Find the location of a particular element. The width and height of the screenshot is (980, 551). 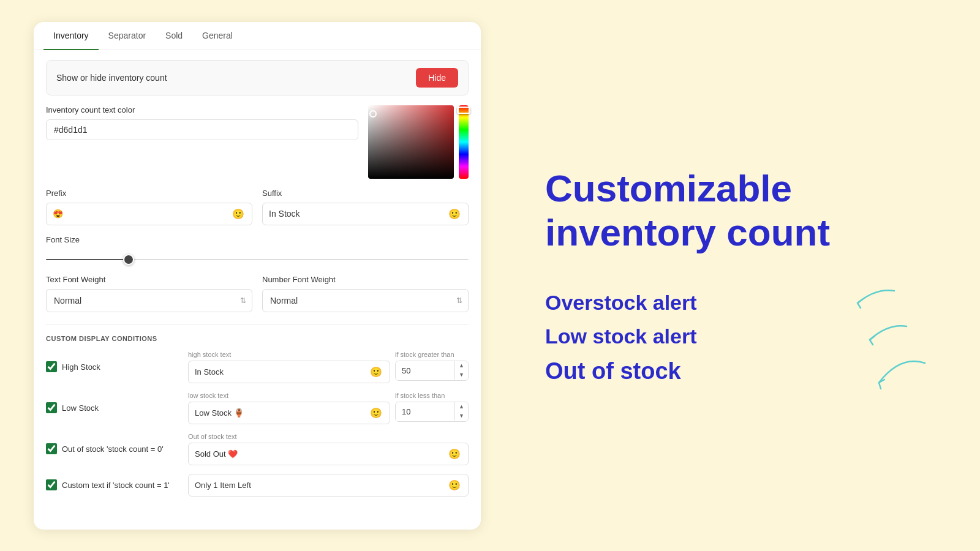

hide-button: Hide is located at coordinates (437, 78).